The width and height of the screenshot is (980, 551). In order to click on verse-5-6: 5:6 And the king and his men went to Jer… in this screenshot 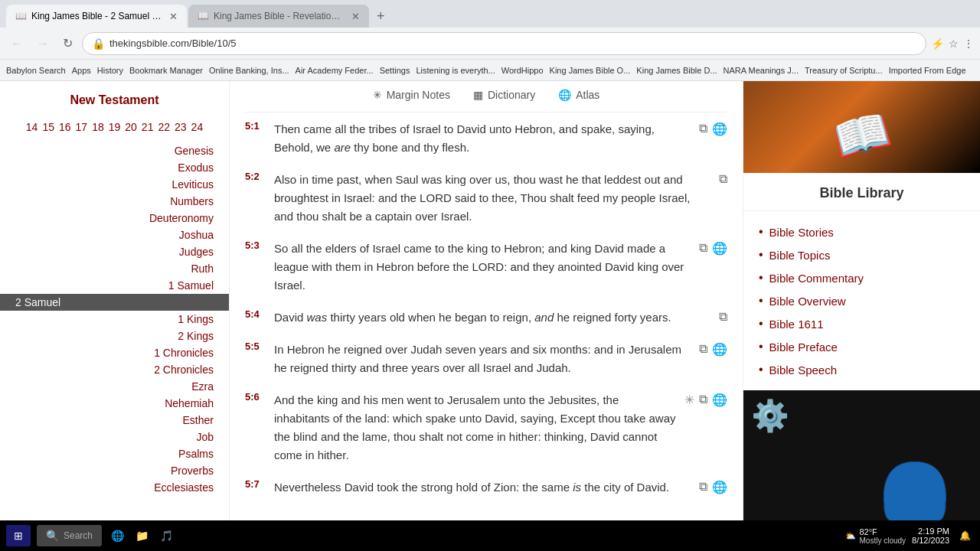, I will do `click(486, 428)`.